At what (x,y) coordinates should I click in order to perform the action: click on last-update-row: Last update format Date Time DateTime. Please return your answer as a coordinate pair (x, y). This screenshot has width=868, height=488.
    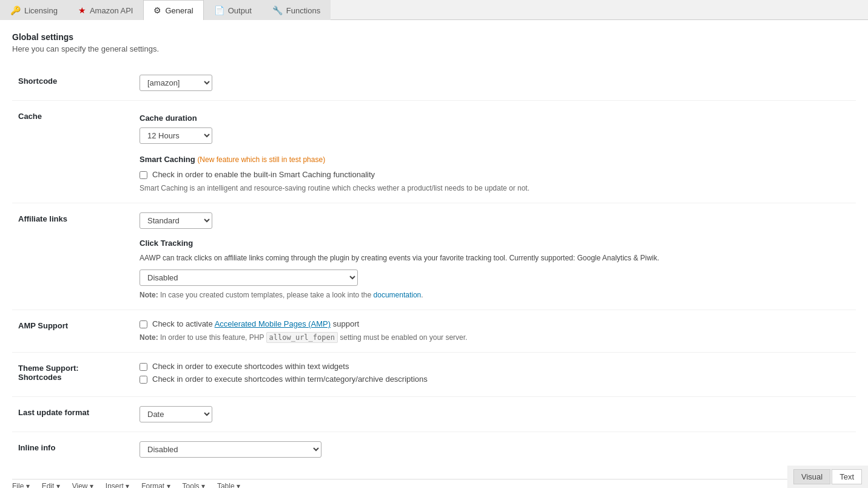
    Looking at the image, I should click on (434, 415).